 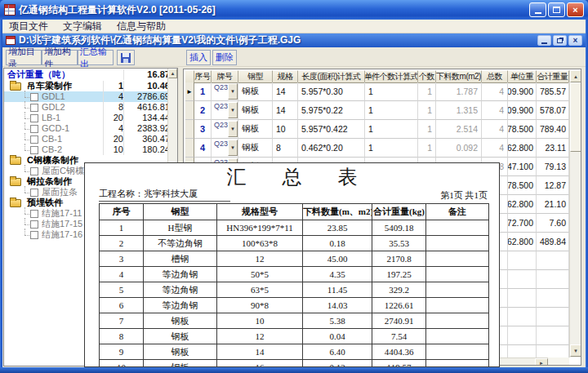 What do you see at coordinates (91, 96) in the screenshot?
I see `tree-row: GDL1 4 2786.690` at bounding box center [91, 96].